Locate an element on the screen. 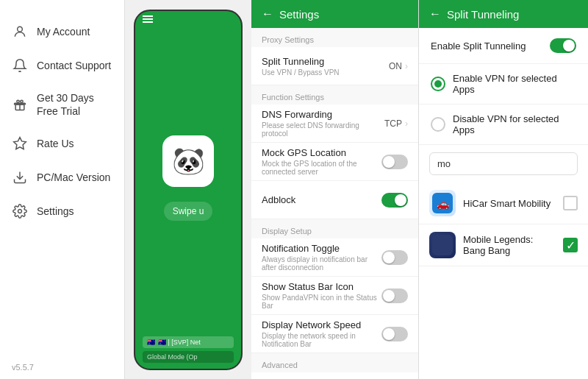 The width and height of the screenshot is (588, 379). phone-bottom-bar: 🇦🇺 🇦🇺 | [SVP] Net Global Mode (Op is located at coordinates (188, 350).